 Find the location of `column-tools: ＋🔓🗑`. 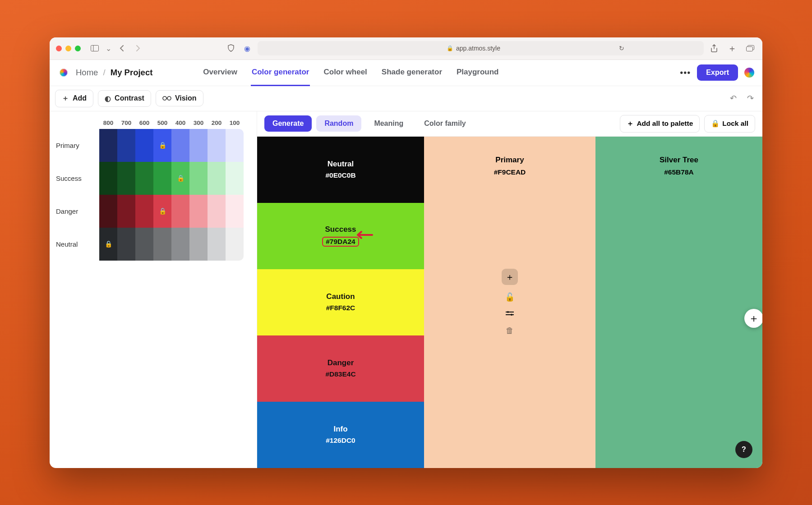

column-tools: ＋🔓🗑 is located at coordinates (510, 302).